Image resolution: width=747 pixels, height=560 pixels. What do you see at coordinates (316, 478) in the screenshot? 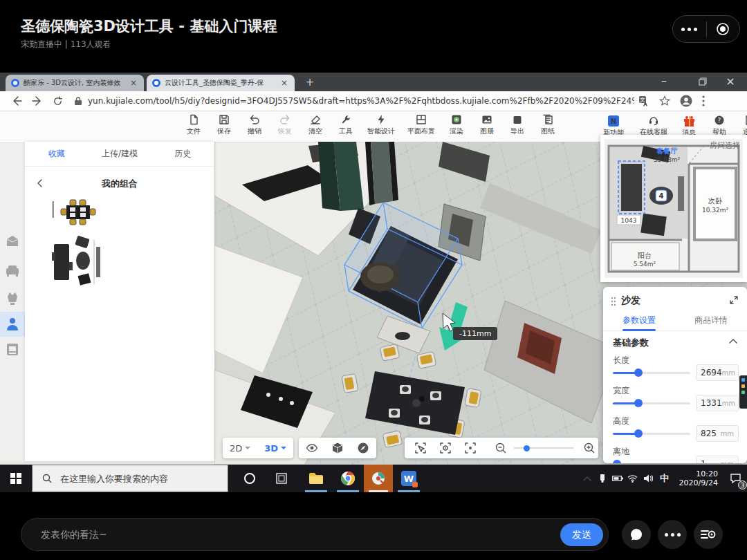
I see `file-explorer-button` at bounding box center [316, 478].